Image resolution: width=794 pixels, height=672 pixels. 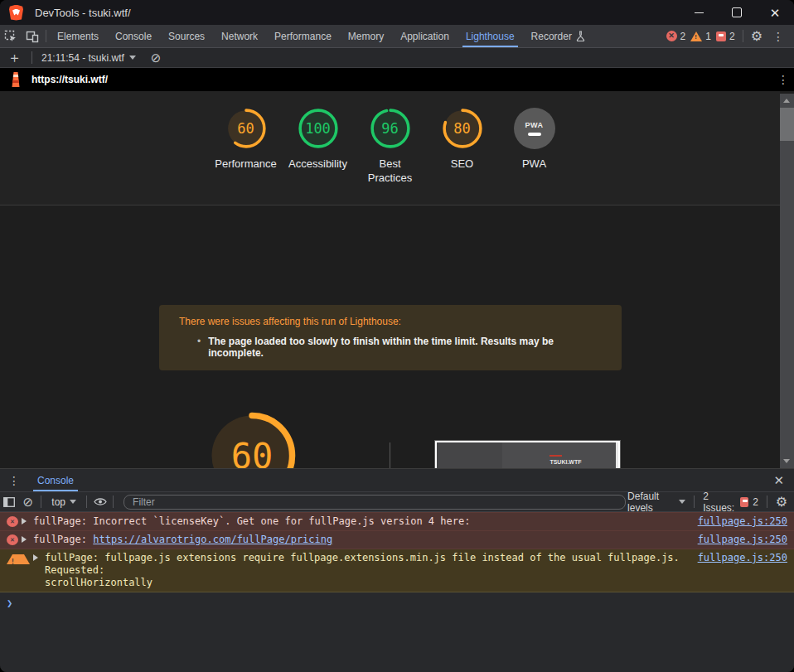 I want to click on issues-counter: 2 Issues: 2, so click(x=731, y=502).